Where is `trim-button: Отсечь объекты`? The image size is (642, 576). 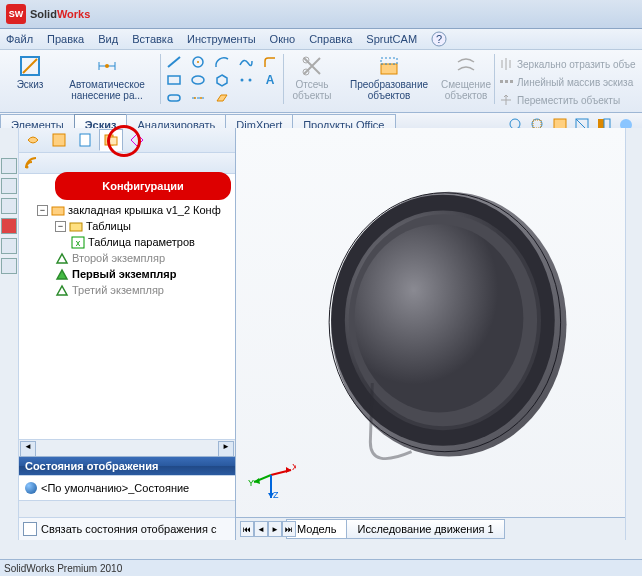
trim-button: Отсечь объекты is located at coordinates (312, 76).